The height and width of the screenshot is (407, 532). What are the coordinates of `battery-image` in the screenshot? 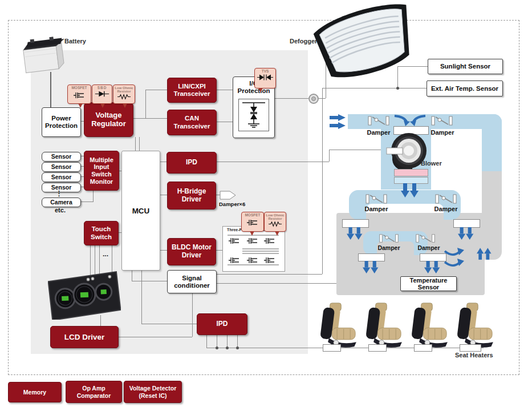 It's located at (42, 55).